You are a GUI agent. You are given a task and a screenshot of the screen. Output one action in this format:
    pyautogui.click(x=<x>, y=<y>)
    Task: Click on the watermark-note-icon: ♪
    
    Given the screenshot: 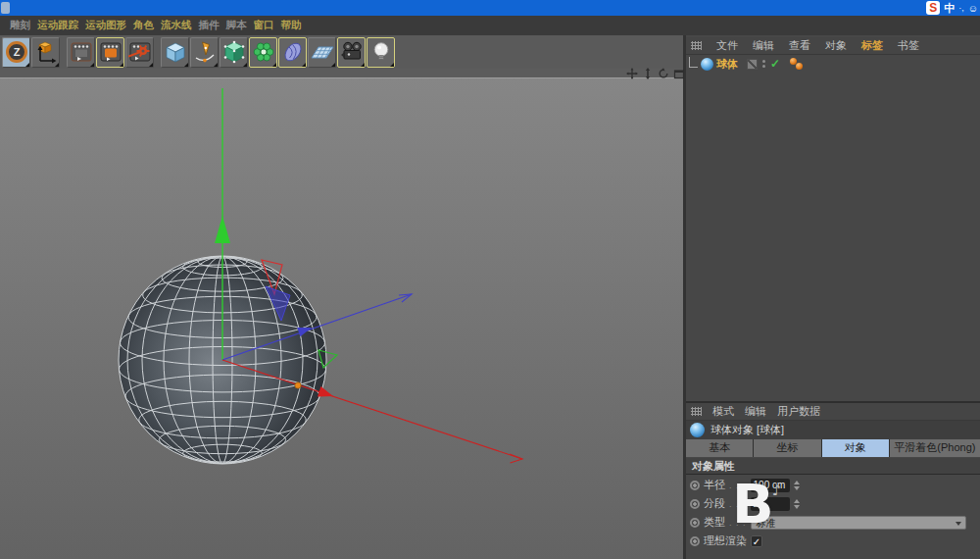 What is the action you would take?
    pyautogui.click(x=777, y=490)
    